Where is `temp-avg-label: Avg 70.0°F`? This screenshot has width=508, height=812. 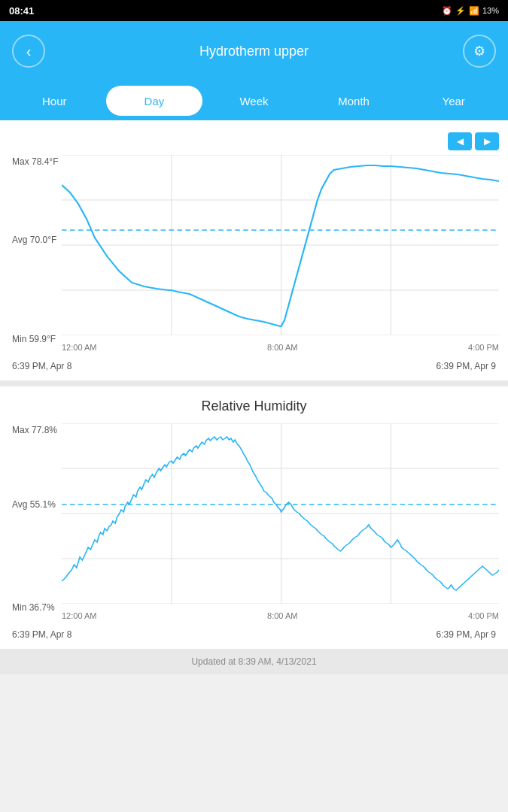
temp-avg-label: Avg 70.0°F is located at coordinates (35, 240).